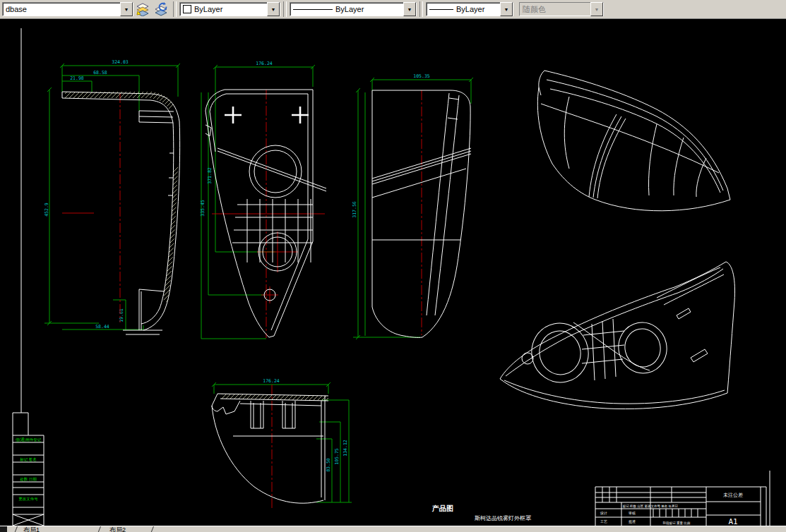 This screenshot has height=532, width=786. I want to click on sheet-frame-left-table: 借(通)用件登记 标记 签名 处数 日期 更改文件号, so click(28, 469).